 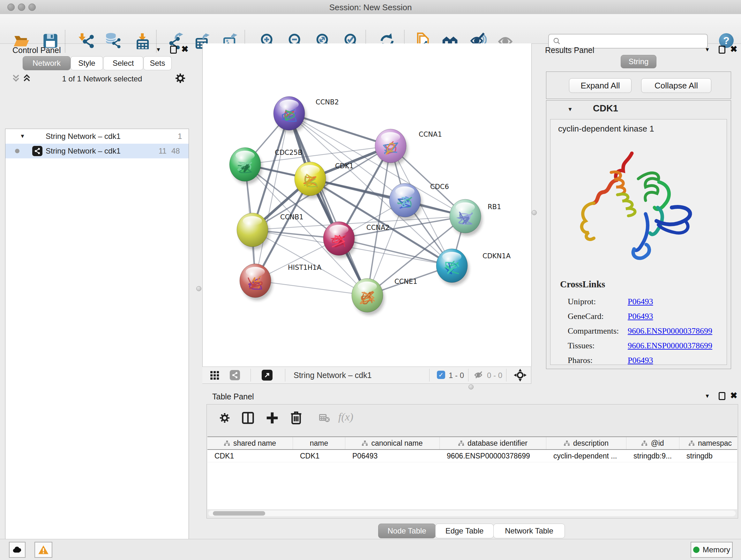 What do you see at coordinates (429, 375) in the screenshot?
I see `toolbar-separator` at bounding box center [429, 375].